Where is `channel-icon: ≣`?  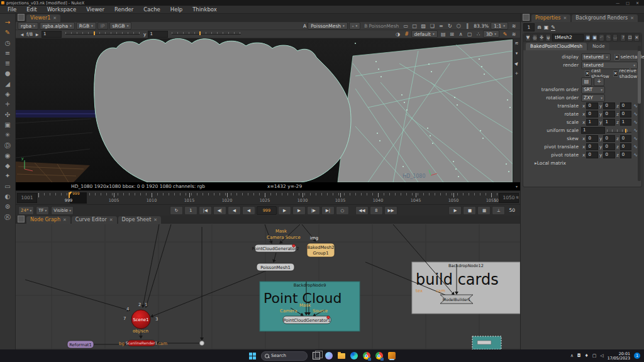
channel-icon: ≣ is located at coordinates (8, 63).